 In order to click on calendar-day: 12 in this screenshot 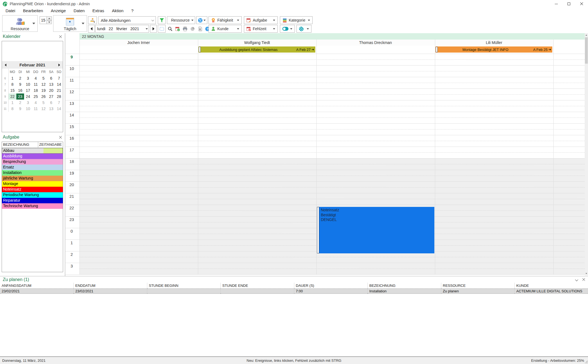, I will do `click(43, 109)`.